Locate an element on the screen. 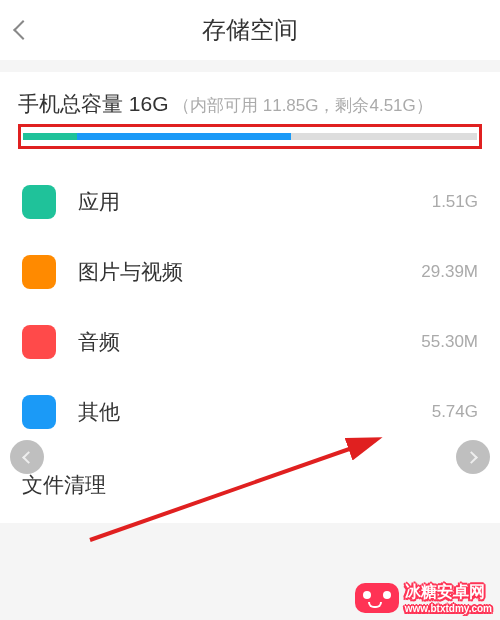 Image resolution: width=500 pixels, height=620 pixels. storage-detail: （内部可用 11.85G，剩余4.51G） is located at coordinates (303, 106).